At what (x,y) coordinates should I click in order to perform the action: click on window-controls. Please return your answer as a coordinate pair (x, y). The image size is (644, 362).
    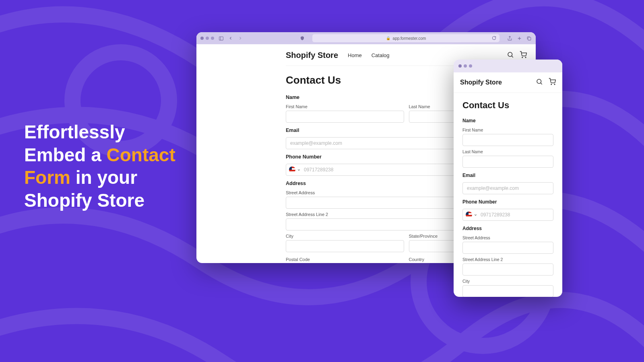
    Looking at the image, I should click on (207, 38).